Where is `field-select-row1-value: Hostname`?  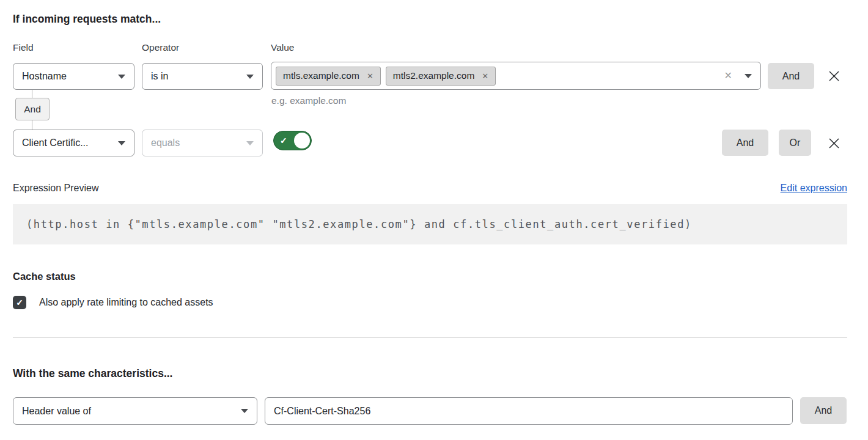 field-select-row1-value: Hostname is located at coordinates (44, 76).